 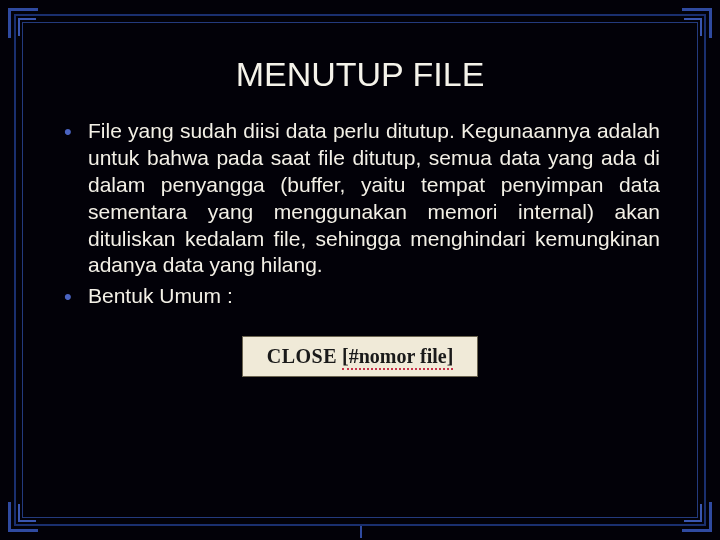 I want to click on syntax-keyword: CLOSE, so click(x=302, y=356).